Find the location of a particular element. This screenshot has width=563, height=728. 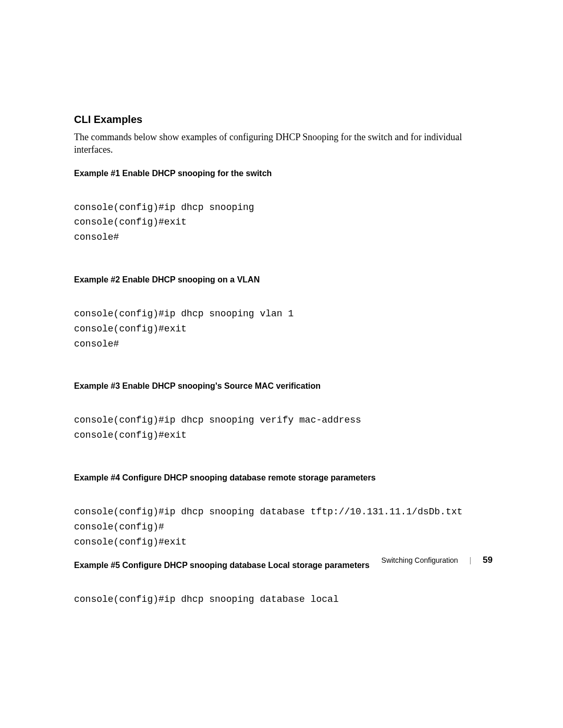

example-5-code: console(config)#ip dhcp snooping databas… is located at coordinates (283, 599).